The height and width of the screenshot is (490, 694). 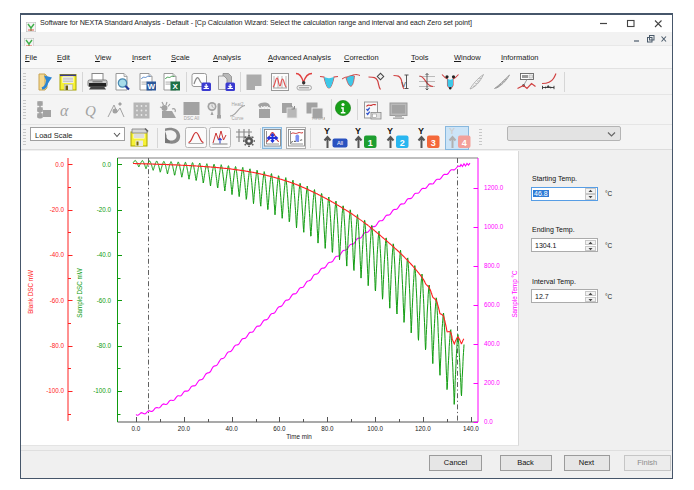 What do you see at coordinates (184, 428) in the screenshot?
I see `svg-text: 20.0` at bounding box center [184, 428].